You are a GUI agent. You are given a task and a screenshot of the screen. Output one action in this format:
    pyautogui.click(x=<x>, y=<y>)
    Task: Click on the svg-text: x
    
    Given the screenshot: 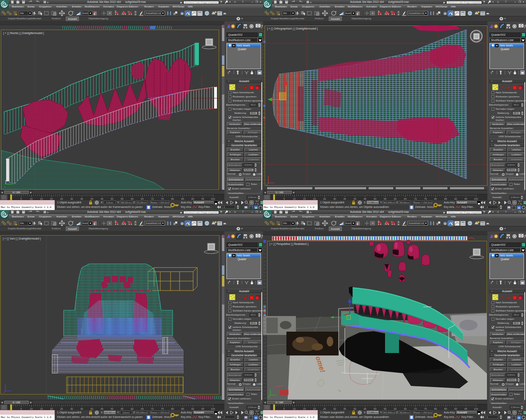 What is the action you would take?
    pyautogui.click(x=5, y=187)
    